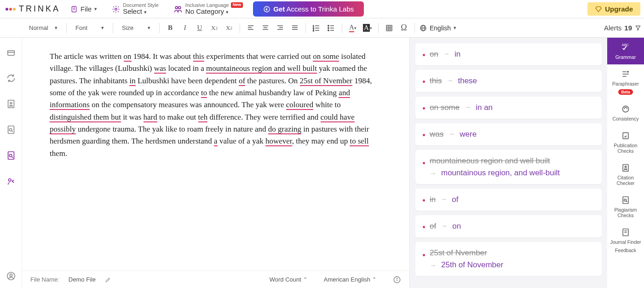 The image size is (644, 288). Describe the element at coordinates (350, 280) in the screenshot. I see `language-variant-button: American English ⌃` at that location.